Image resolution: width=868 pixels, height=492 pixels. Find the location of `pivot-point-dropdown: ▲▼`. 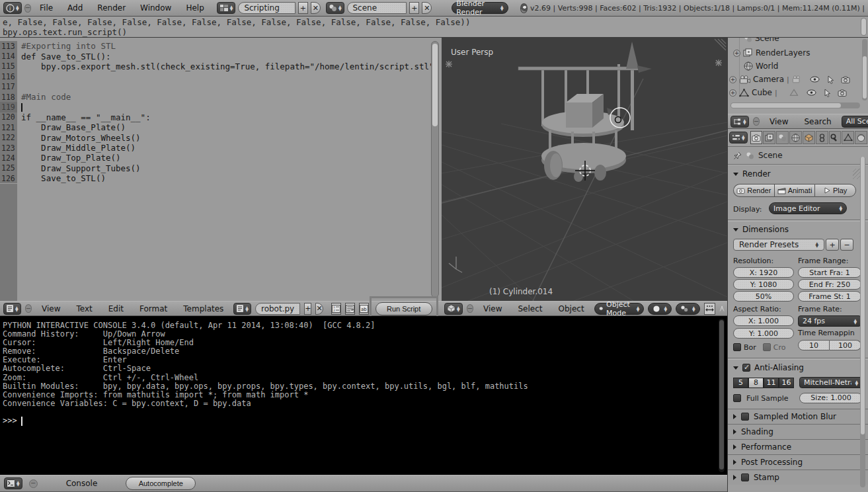

pivot-point-dropdown: ▲▼ is located at coordinates (688, 309).